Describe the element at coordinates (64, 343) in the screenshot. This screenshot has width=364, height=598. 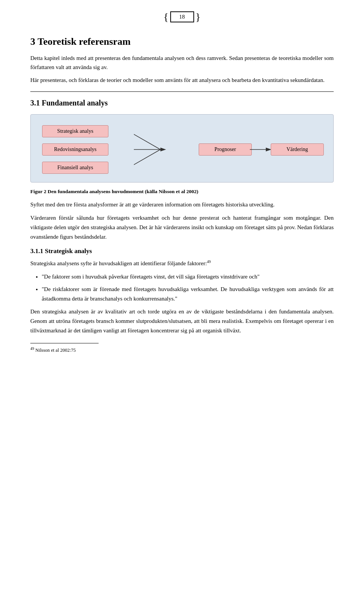
I see `footnote-divider` at that location.